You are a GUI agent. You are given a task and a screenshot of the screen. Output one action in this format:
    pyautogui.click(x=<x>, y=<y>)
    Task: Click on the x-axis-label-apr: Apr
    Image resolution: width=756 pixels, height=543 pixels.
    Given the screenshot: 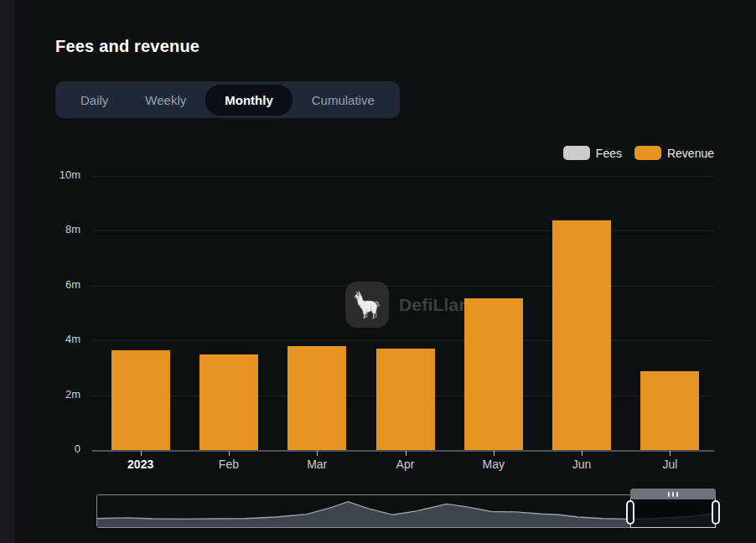 What is the action you would take?
    pyautogui.click(x=406, y=464)
    